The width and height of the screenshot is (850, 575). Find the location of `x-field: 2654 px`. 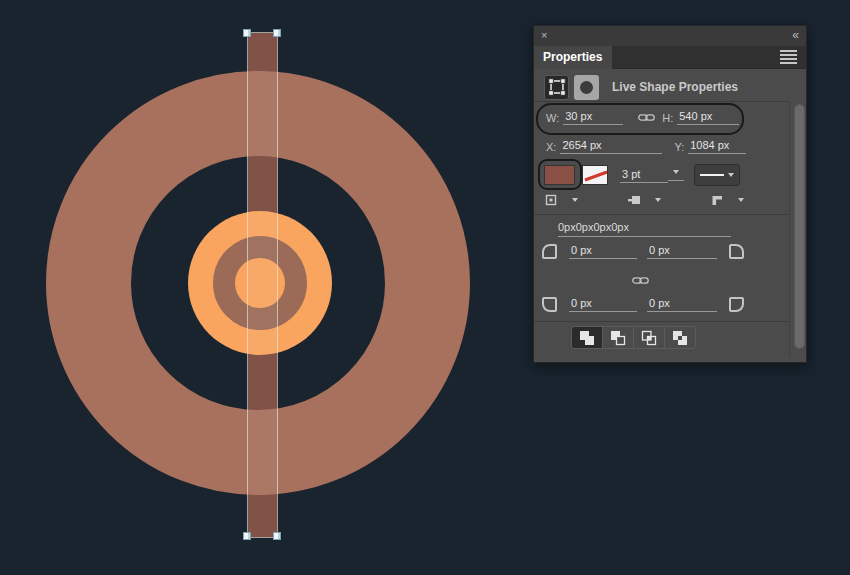

x-field: 2654 px is located at coordinates (611, 146).